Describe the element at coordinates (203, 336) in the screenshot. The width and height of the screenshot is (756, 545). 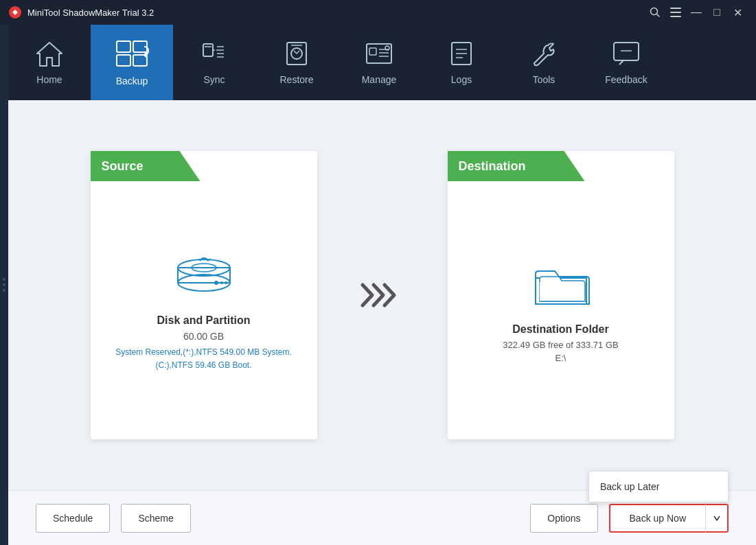
I see `source-size: 60.00 GB` at that location.